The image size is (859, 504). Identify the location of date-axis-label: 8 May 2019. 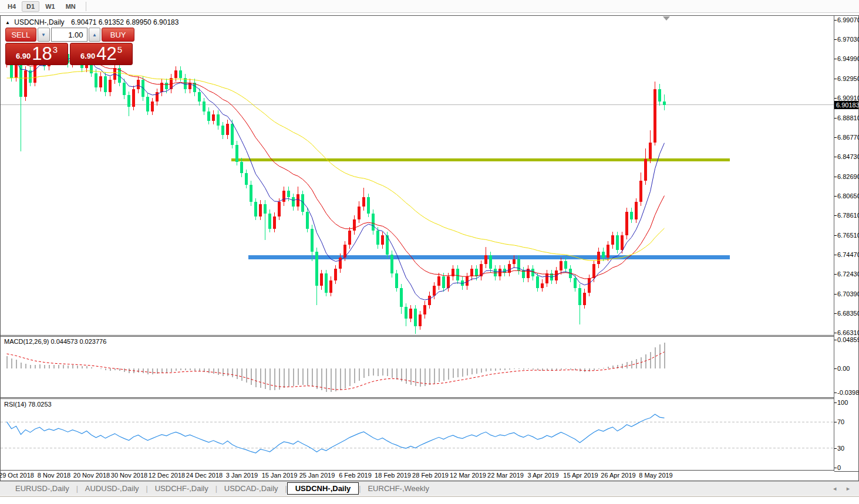
(655, 475).